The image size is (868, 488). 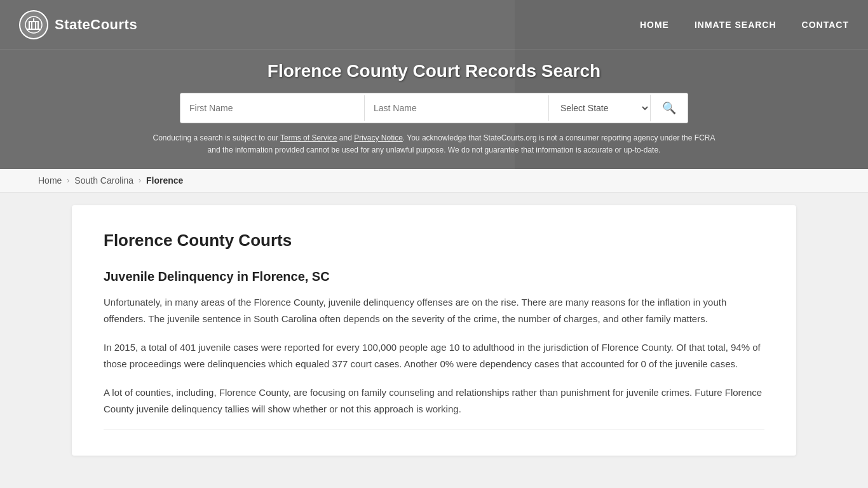 I want to click on hero-title: Florence County Court Records Search, so click(x=434, y=71).